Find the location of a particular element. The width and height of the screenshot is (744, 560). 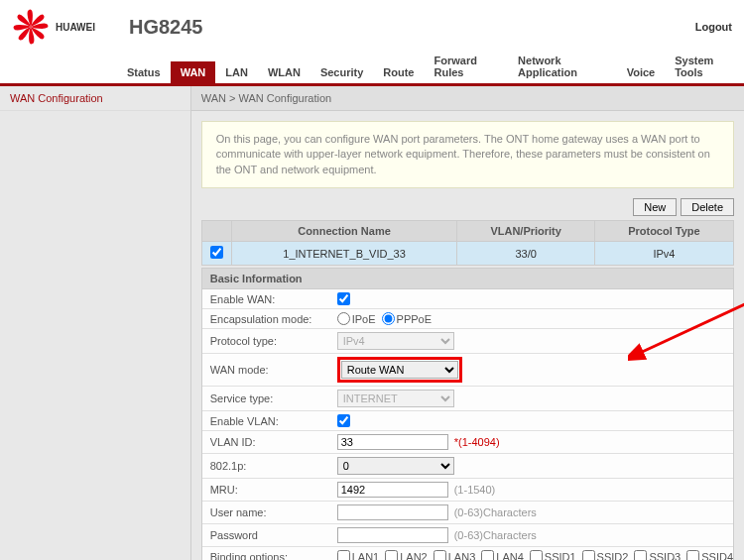

bind-ssid4-checkbox is located at coordinates (692, 555).